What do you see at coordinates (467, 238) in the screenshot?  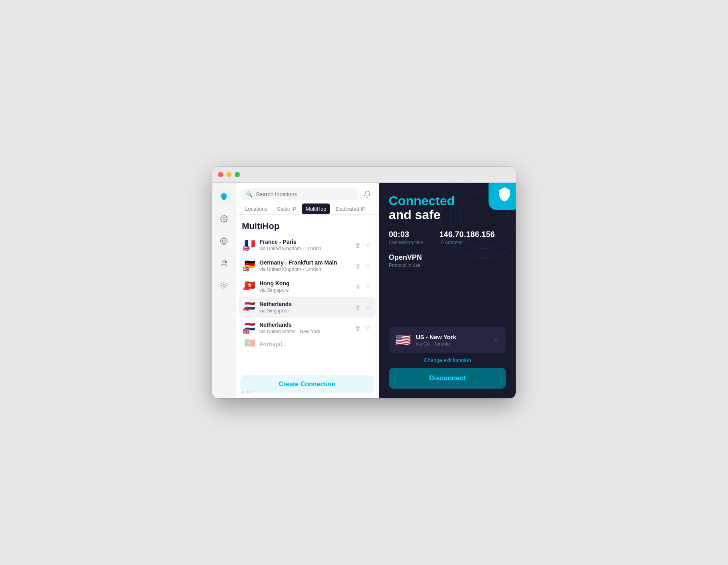 I see `ip-address-stat: 146.70.186.156 IP Address` at bounding box center [467, 238].